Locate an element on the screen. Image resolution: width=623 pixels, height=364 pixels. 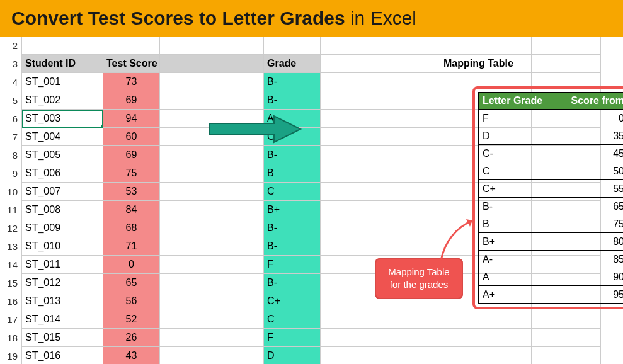
mapping-grade-cell: C is located at coordinates (518, 171).